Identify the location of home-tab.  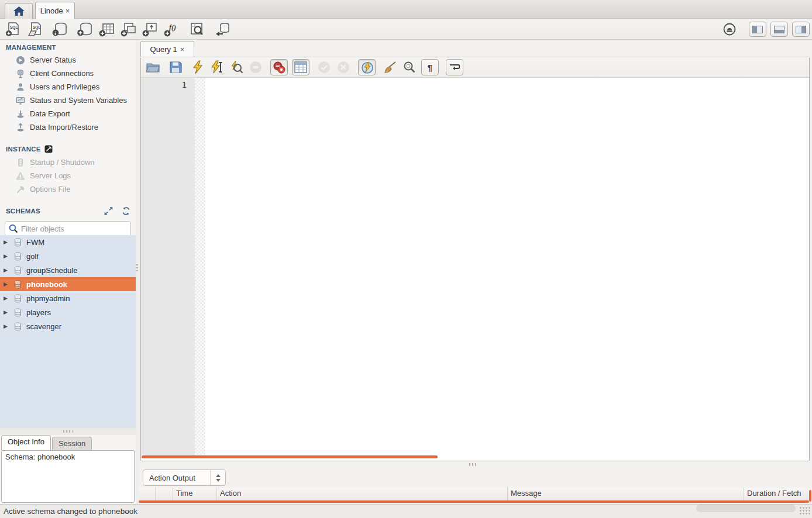
(19, 11).